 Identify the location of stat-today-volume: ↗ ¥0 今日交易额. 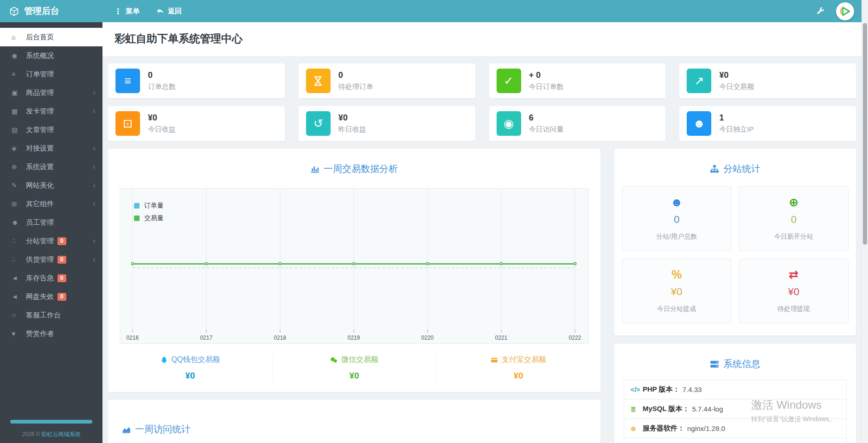
(768, 81).